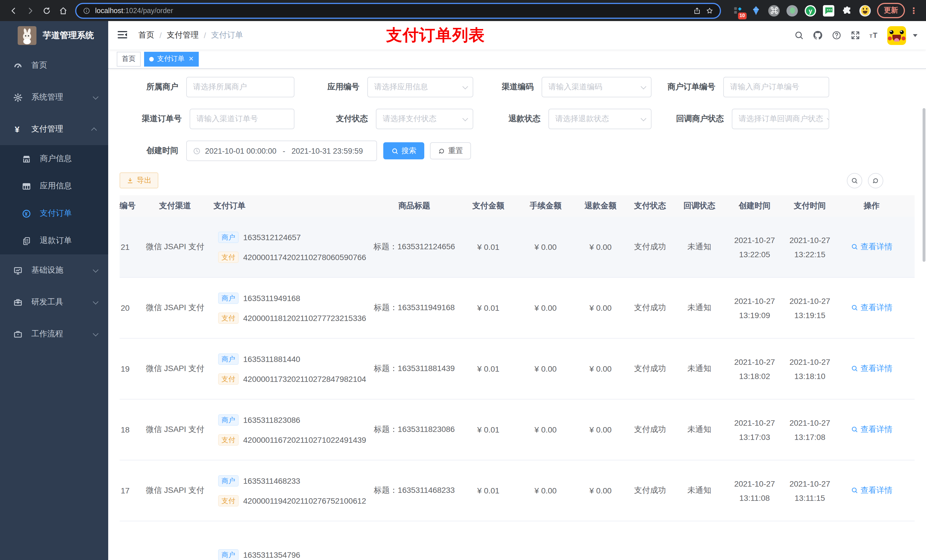 The width and height of the screenshot is (926, 560). Describe the element at coordinates (818, 35) in the screenshot. I see `github-icon` at that location.